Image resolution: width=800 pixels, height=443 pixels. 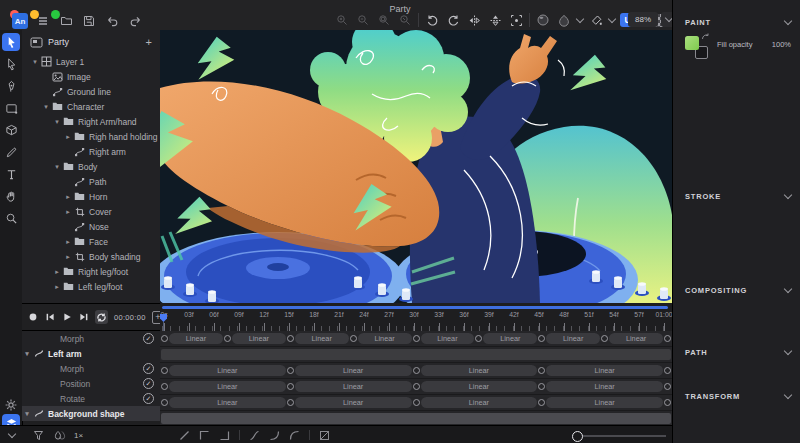 What do you see at coordinates (20, 21) in the screenshot?
I see `app-logo: An` at bounding box center [20, 21].